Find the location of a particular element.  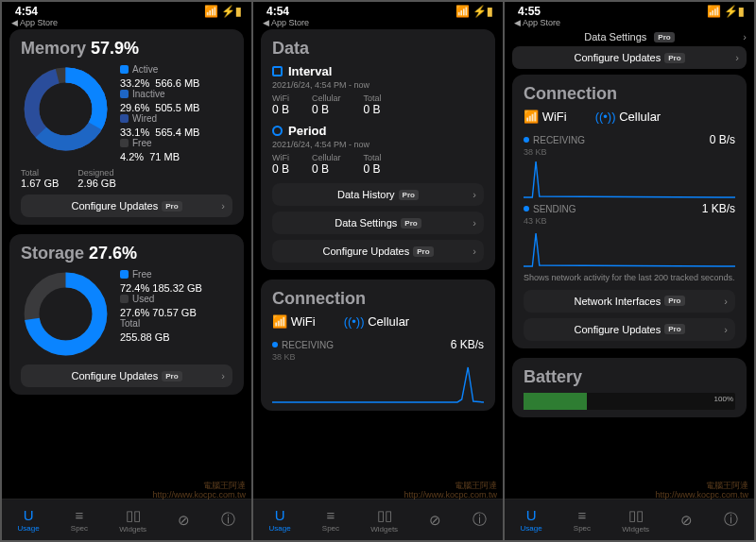

status-bar: 4:54 📶 ⚡▮ is located at coordinates (127, 9).